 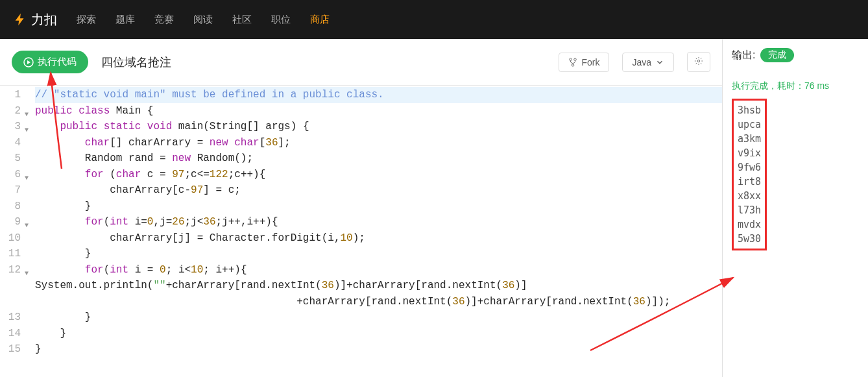 What do you see at coordinates (13, 349) in the screenshot?
I see `line-number: 15` at bounding box center [13, 349].